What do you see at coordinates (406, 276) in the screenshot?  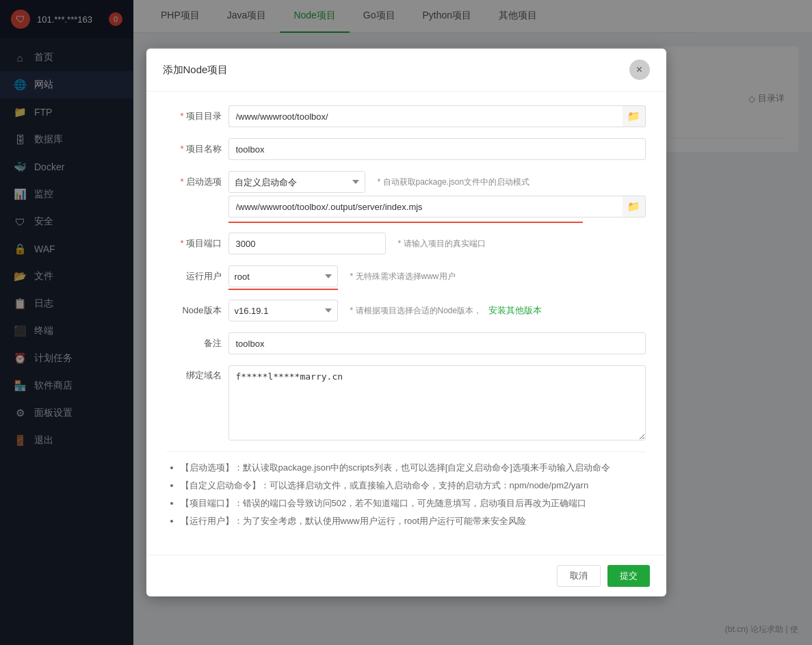 I see `run-user-row: 运行用户 root * 无特殊需求请选择www用户` at bounding box center [406, 276].